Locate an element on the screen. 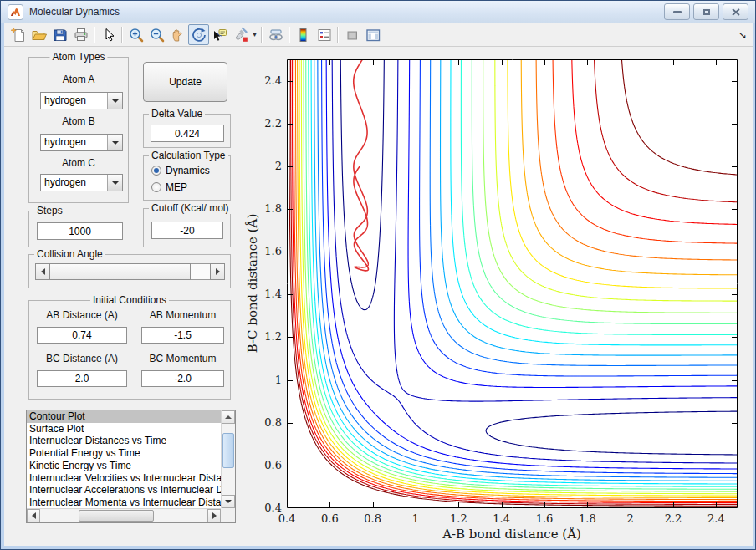 The image size is (756, 550). rotate-3d-icon is located at coordinates (199, 35).